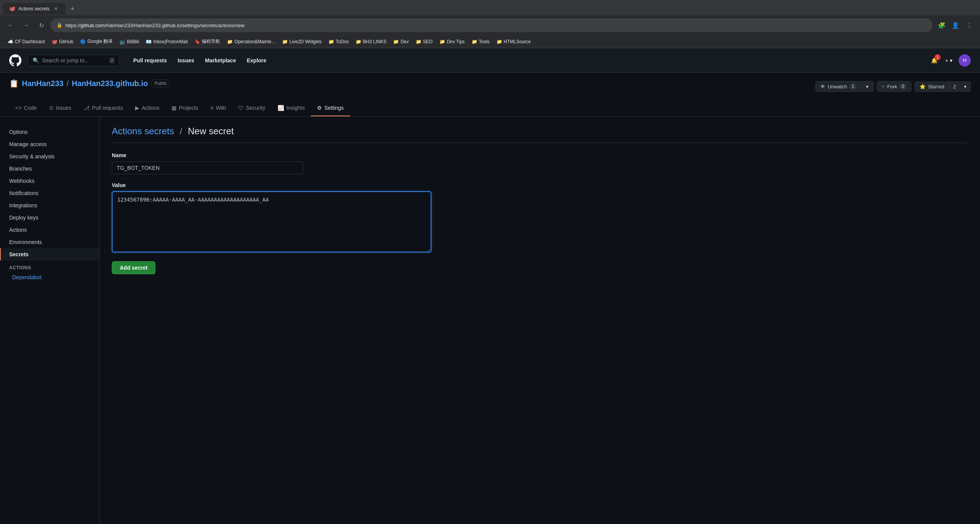 Image resolution: width=980 pixels, height=524 pixels. What do you see at coordinates (129, 42) in the screenshot?
I see `bookmark-bilibili: 📺 BiliBili` at bounding box center [129, 42].